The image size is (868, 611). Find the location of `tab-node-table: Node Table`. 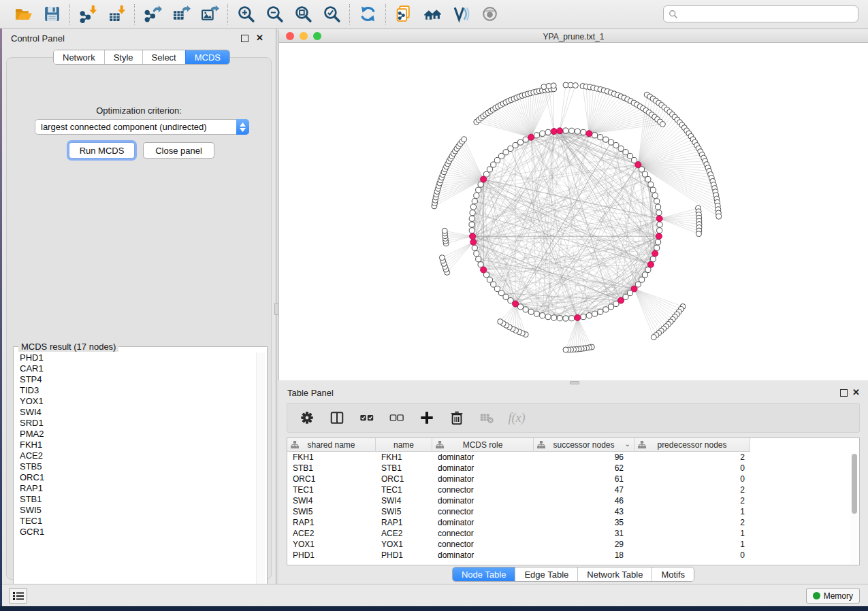

tab-node-table: Node Table is located at coordinates (484, 574).